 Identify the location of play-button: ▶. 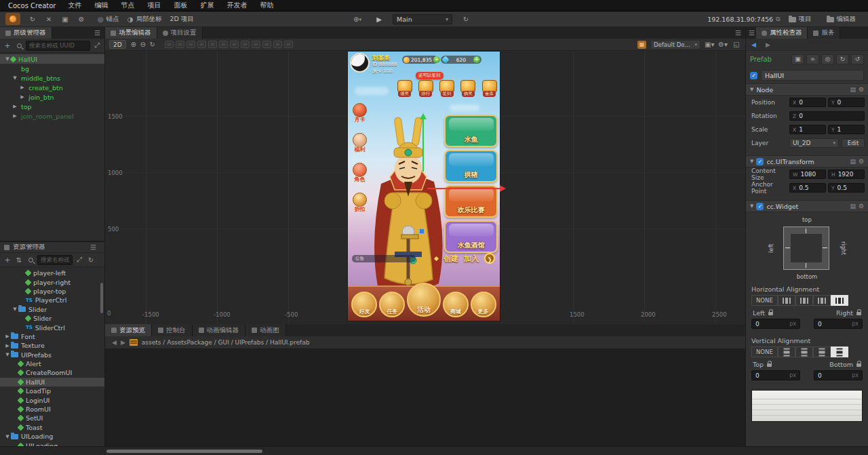
(379, 20).